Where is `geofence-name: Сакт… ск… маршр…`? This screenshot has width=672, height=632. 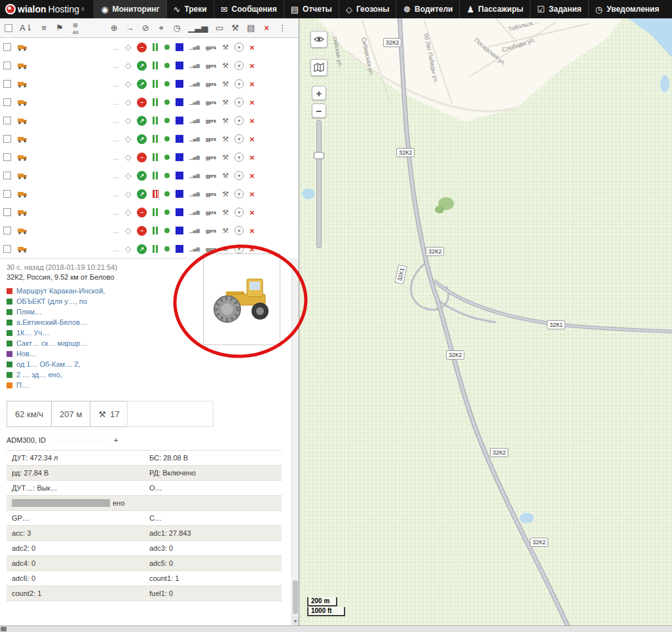 geofence-name: Сакт… ск… маршр… is located at coordinates (52, 343).